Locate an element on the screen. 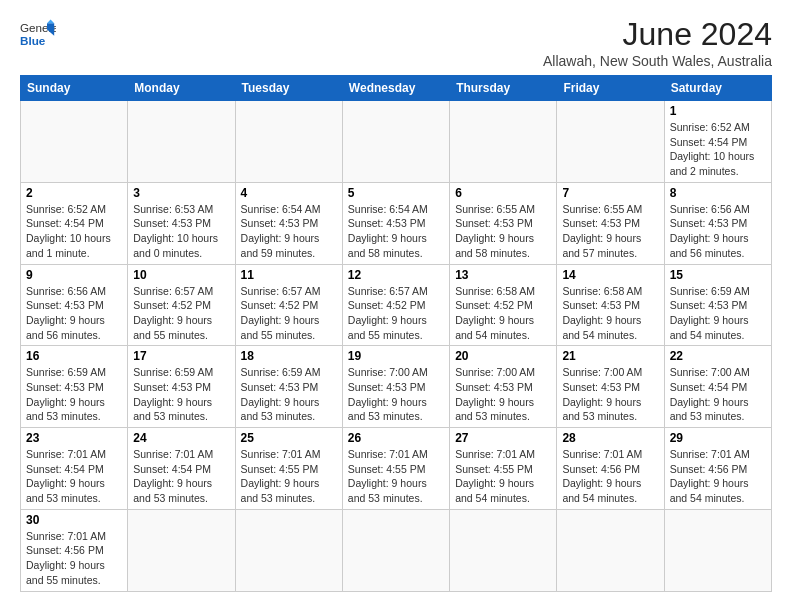 The width and height of the screenshot is (792, 612). day-number: 2 is located at coordinates (74, 193).